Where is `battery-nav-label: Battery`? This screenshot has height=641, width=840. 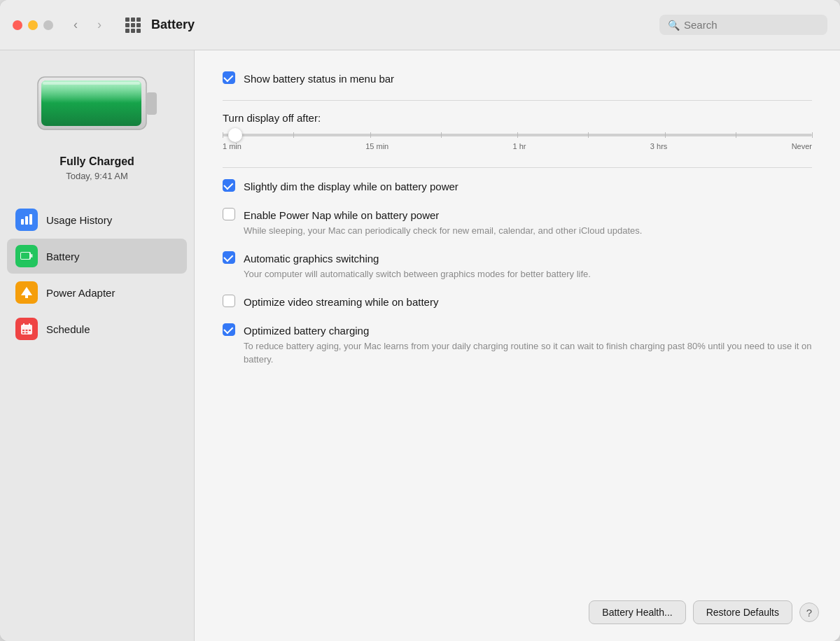 battery-nav-label: Battery is located at coordinates (63, 256).